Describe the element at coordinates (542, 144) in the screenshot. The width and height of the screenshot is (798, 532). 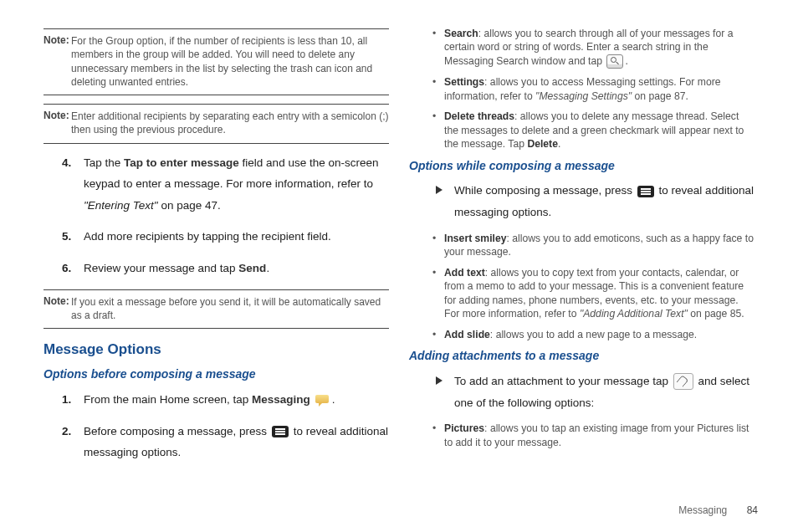
I see `delete-label: Delete` at that location.